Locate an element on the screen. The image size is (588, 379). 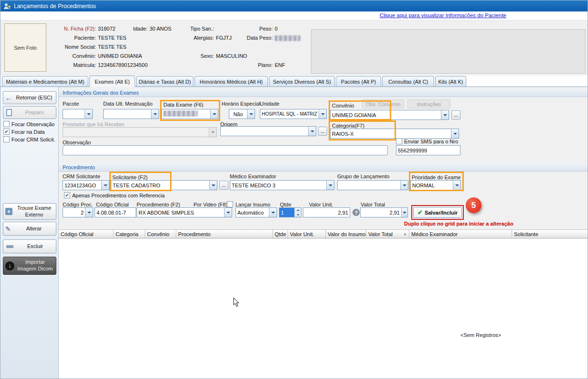
tab-exames: Exames (Alt E) is located at coordinates (112, 81).